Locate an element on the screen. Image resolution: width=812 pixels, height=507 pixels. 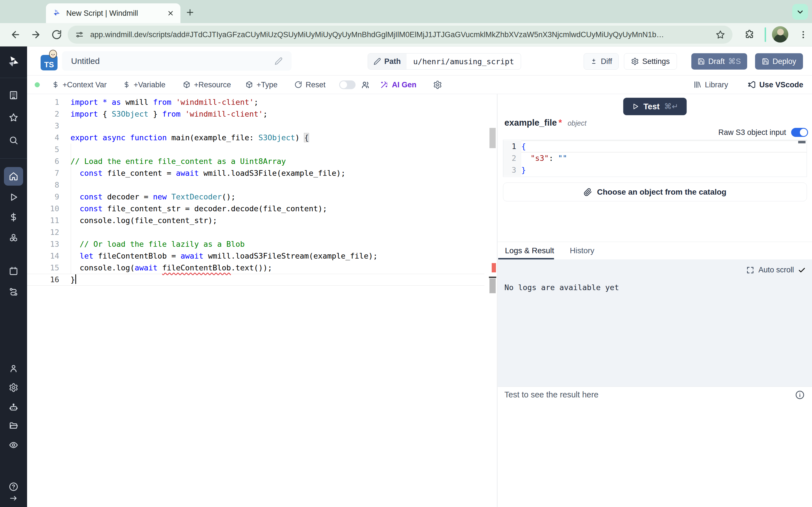
code-line: 5 is located at coordinates (256, 150).